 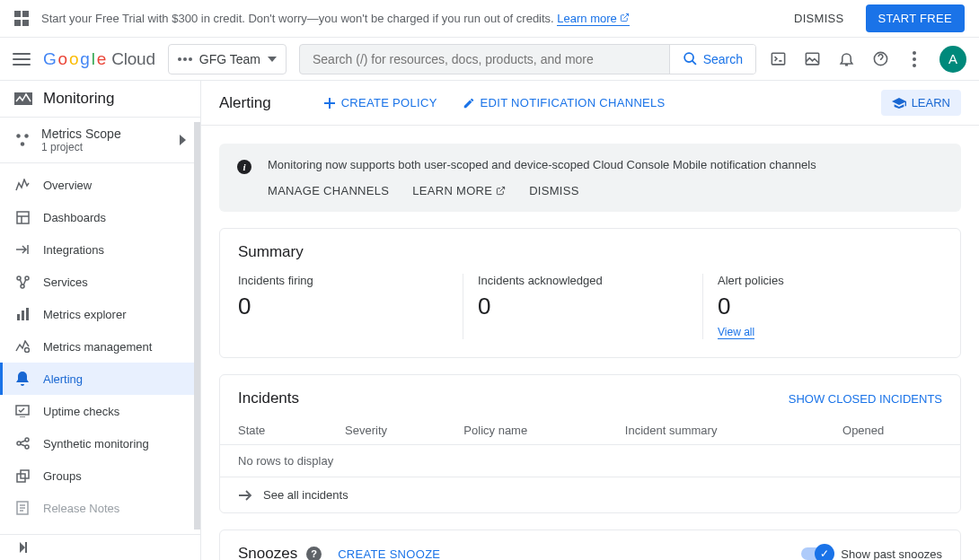 What do you see at coordinates (590, 252) in the screenshot?
I see `summary-title: Summary` at bounding box center [590, 252].